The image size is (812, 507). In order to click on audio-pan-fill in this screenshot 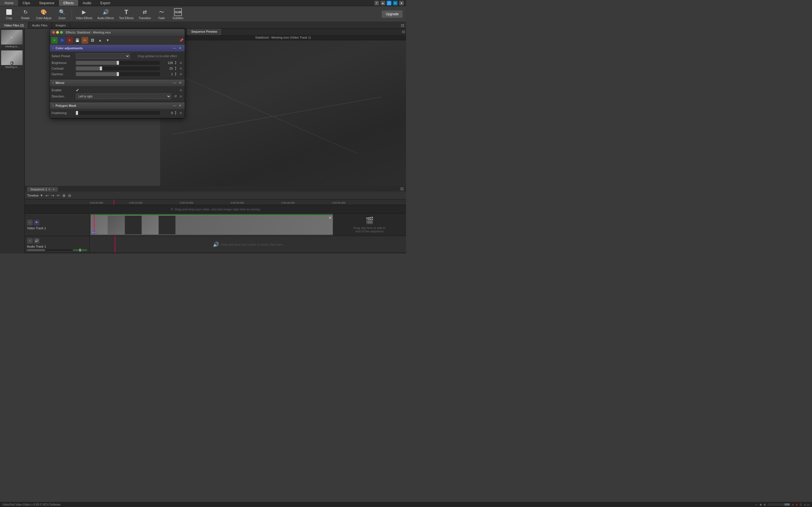, I will do `click(80, 250)`.